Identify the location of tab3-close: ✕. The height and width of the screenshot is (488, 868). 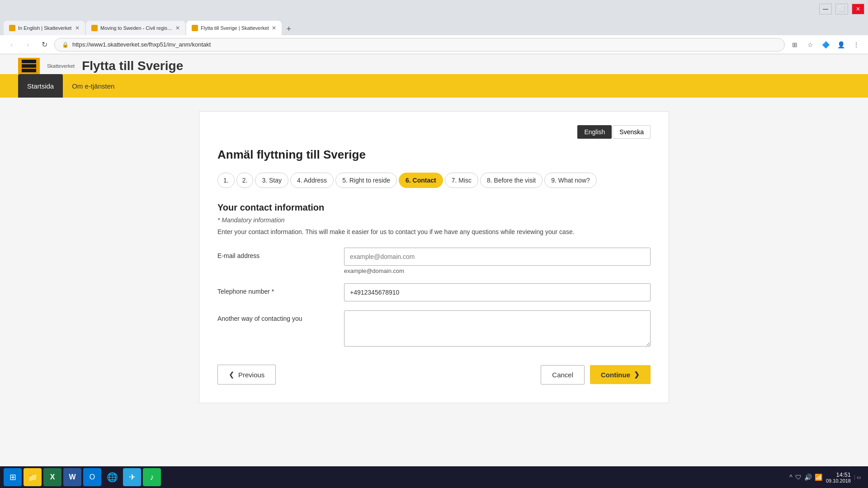
(274, 28).